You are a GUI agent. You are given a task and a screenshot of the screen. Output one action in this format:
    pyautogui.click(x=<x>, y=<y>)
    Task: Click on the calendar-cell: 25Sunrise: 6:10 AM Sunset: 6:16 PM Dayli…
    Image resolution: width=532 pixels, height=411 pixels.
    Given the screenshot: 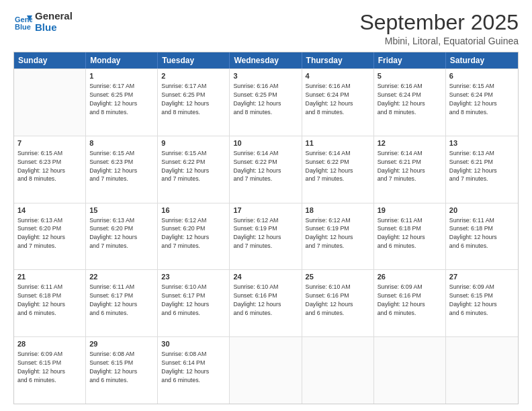 What is the action you would take?
    pyautogui.click(x=339, y=304)
    